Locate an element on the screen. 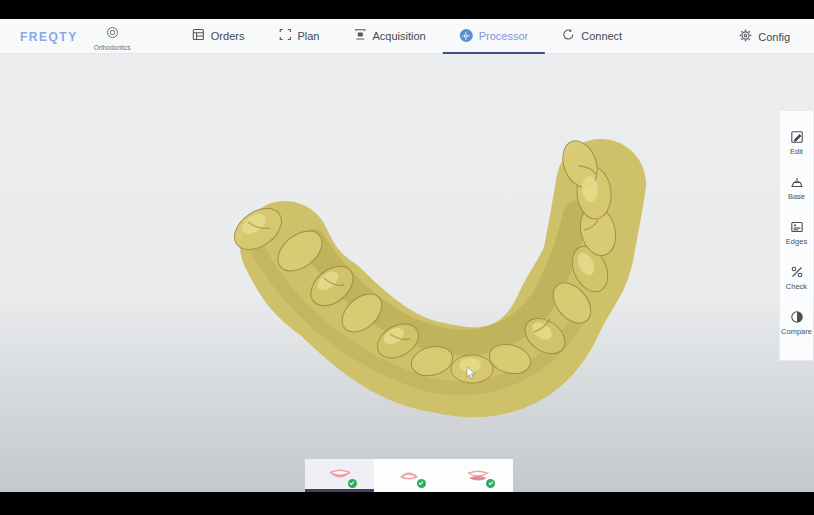  tab-label: Orders is located at coordinates (228, 36).